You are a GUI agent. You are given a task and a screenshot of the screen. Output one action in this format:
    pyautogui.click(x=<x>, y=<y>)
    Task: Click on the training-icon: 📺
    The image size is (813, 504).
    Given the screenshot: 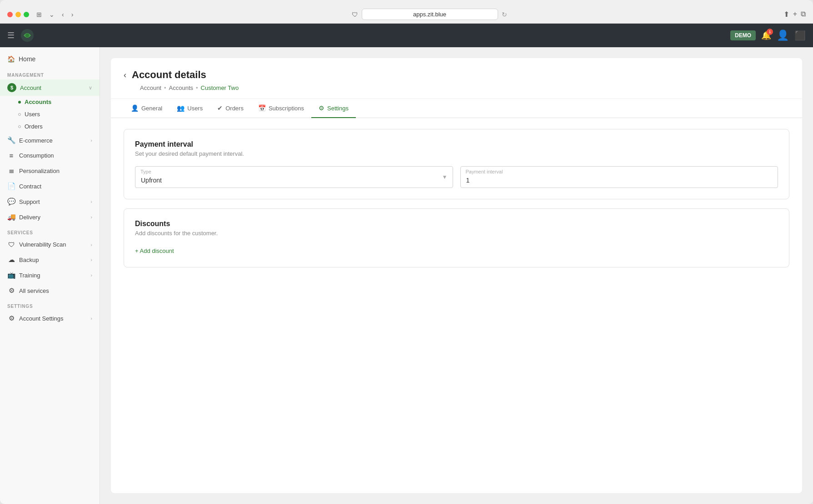 What is the action you would take?
    pyautogui.click(x=11, y=275)
    